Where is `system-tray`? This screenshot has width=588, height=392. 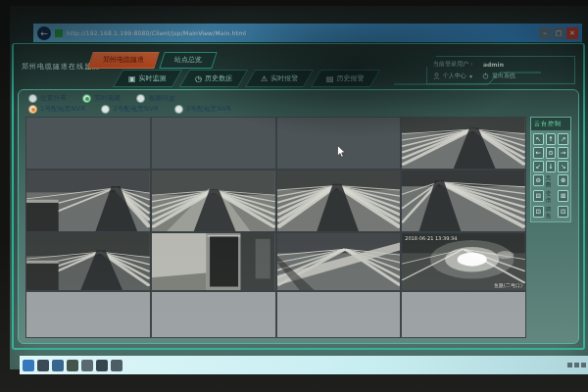 system-tray is located at coordinates (578, 365).